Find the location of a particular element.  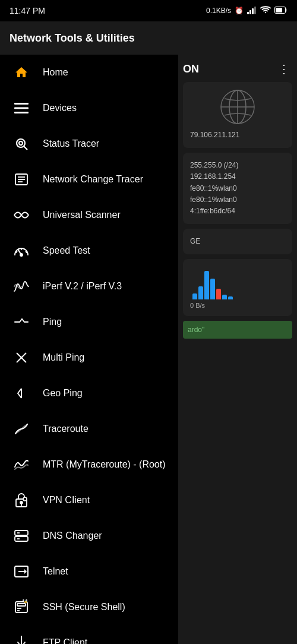

wifi-icon is located at coordinates (266, 11).